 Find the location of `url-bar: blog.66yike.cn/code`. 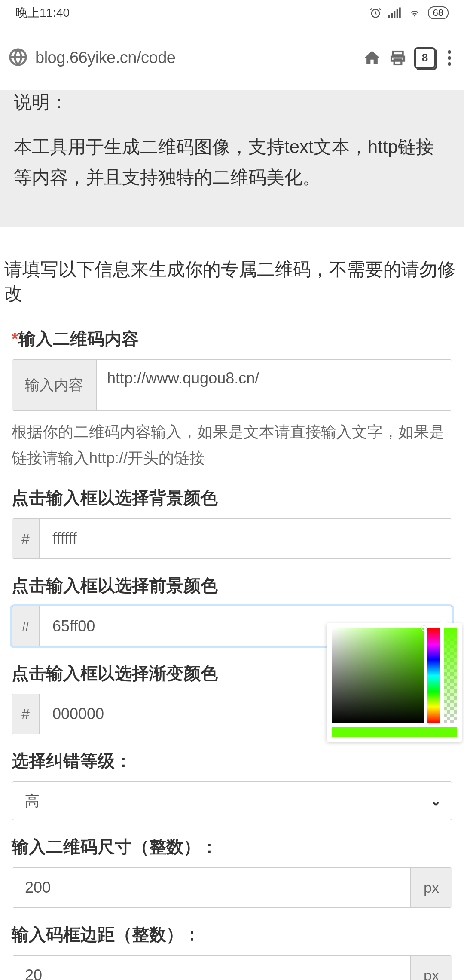

url-bar: blog.66yike.cn/code is located at coordinates (195, 58).